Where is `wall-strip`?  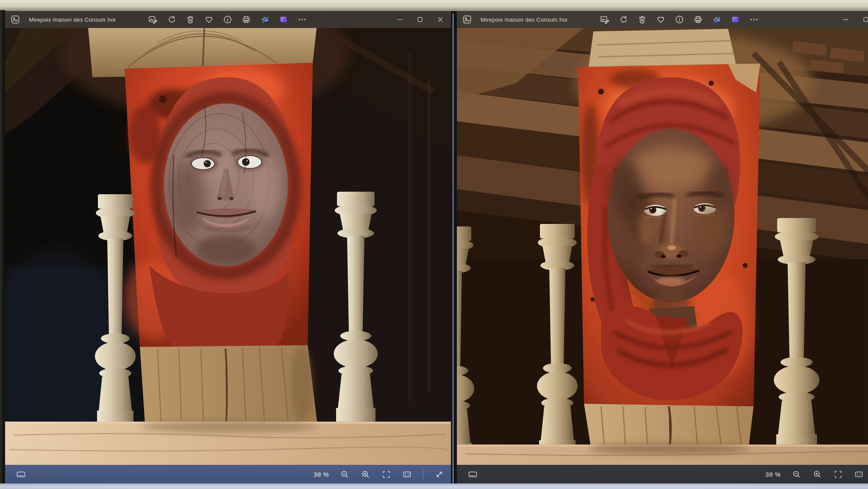
wall-strip is located at coordinates (434, 6).